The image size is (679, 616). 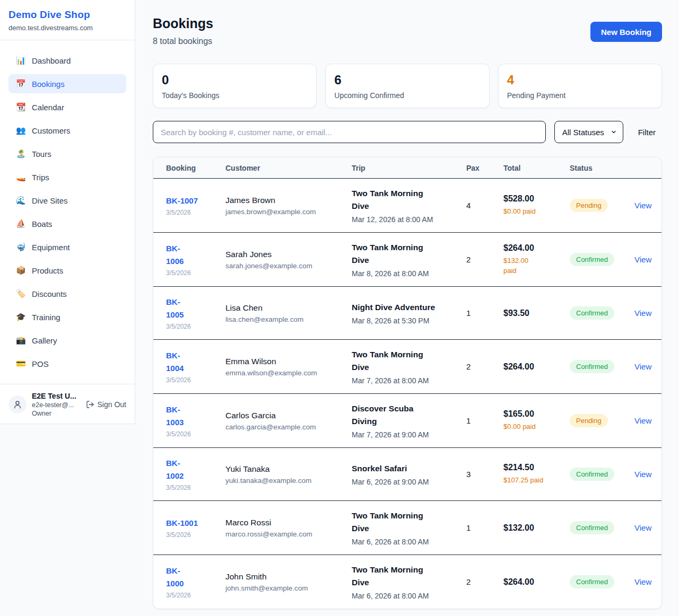 I want to click on sidebar-item-dive-sites: 🌊 Dive Sites, so click(x=67, y=200).